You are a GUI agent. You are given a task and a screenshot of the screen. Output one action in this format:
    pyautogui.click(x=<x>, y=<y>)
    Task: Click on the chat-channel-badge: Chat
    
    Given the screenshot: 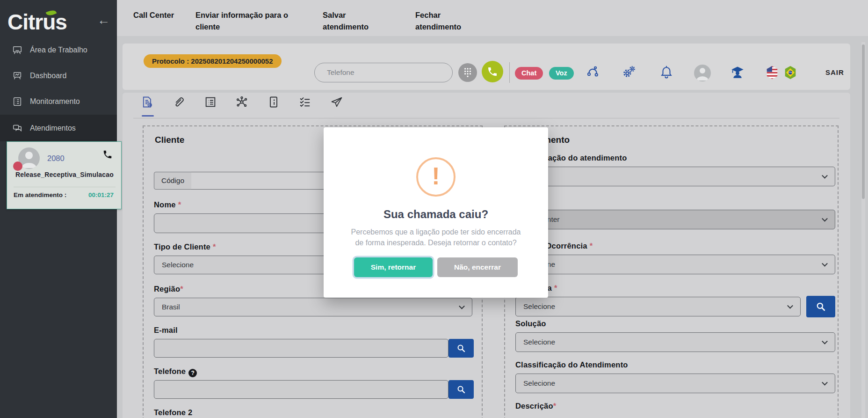 What is the action you would take?
    pyautogui.click(x=529, y=73)
    